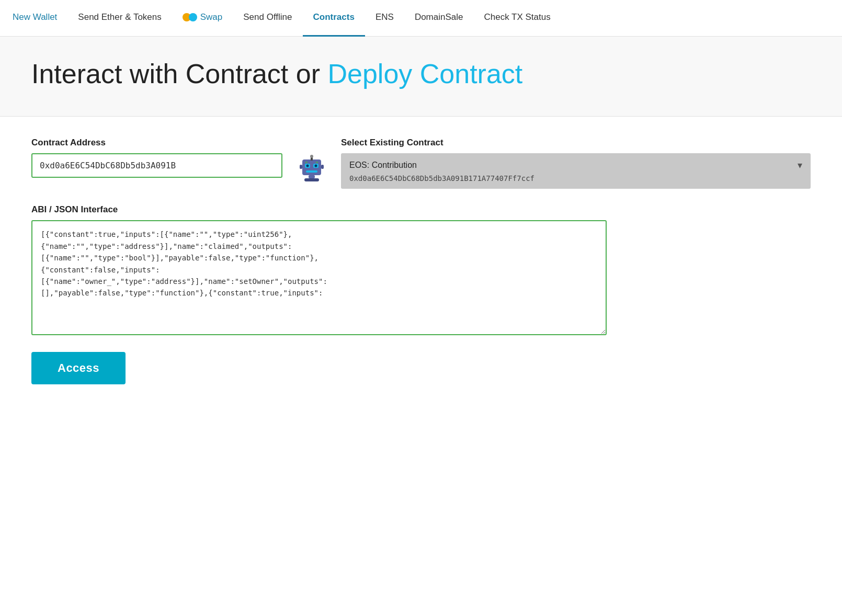  What do you see at coordinates (576, 143) in the screenshot?
I see `select-contract-label: Select Existing Contract` at bounding box center [576, 143].